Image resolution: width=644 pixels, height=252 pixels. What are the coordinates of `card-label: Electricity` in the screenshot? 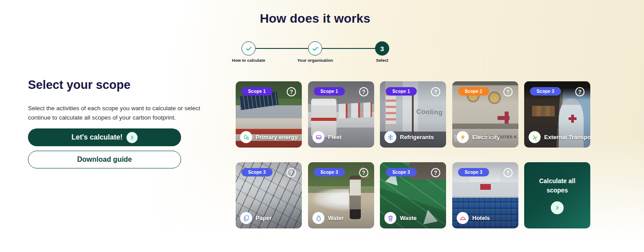 It's located at (486, 137).